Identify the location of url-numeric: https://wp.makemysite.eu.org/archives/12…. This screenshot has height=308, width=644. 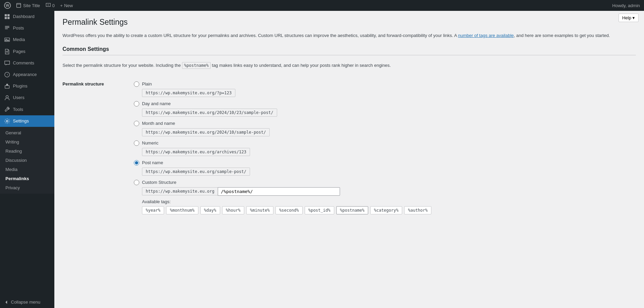
(196, 152).